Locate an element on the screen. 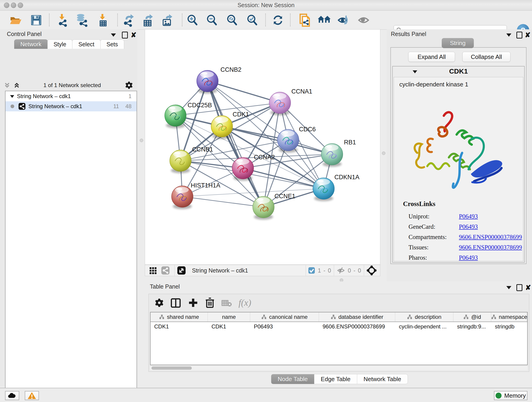  memory-button: Memory is located at coordinates (511, 396).